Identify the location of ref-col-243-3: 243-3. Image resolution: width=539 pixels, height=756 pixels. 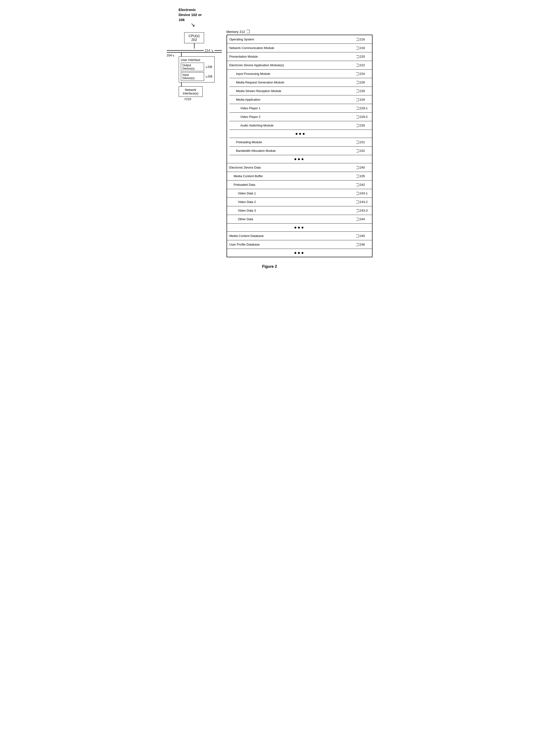
(364, 210).